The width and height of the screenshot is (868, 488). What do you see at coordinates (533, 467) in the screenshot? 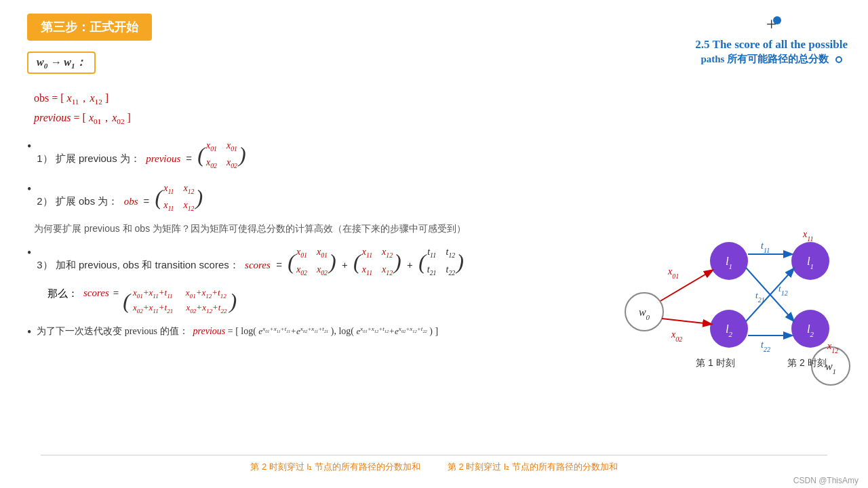
I see `footer-l2: 第 2 时刻穿过 l₂ 节点的所有路径的分数加和` at bounding box center [533, 467].